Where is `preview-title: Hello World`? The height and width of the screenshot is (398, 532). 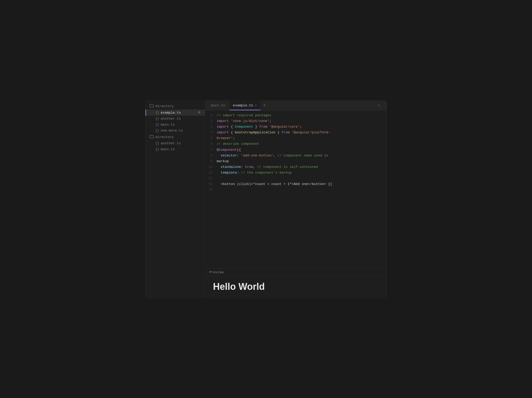
preview-title: Hello World is located at coordinates (296, 287).